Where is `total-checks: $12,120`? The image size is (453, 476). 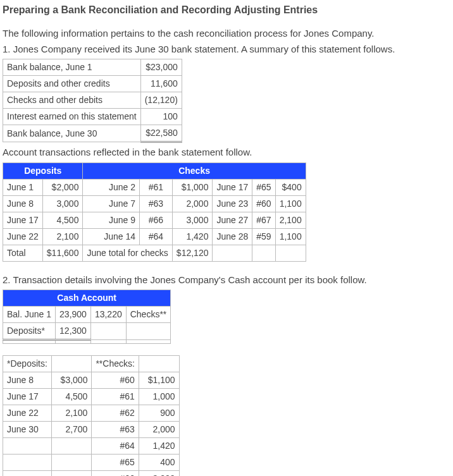
total-checks: $12,120 is located at coordinates (192, 253).